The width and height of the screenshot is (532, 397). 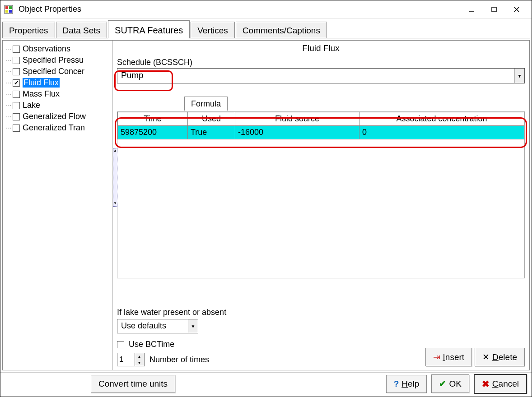 I want to click on tree-label: Specified Pressu, so click(x=53, y=60).